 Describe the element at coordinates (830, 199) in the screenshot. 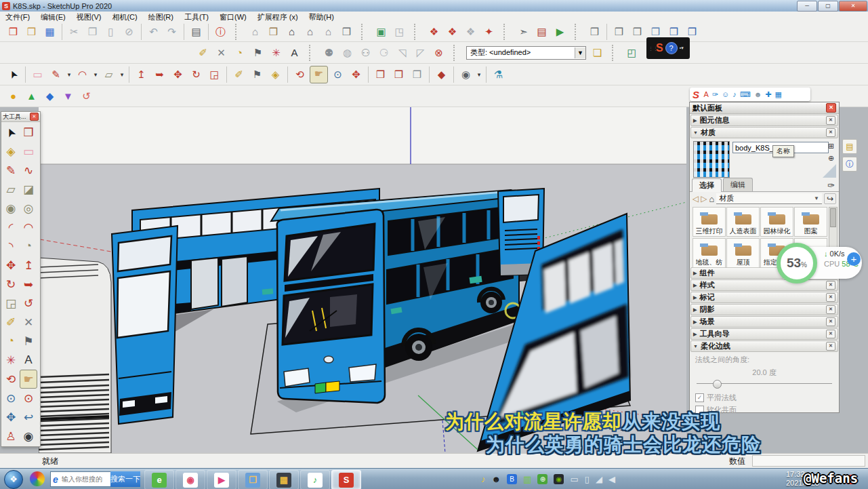

I see `in-model-icon: ↪` at that location.